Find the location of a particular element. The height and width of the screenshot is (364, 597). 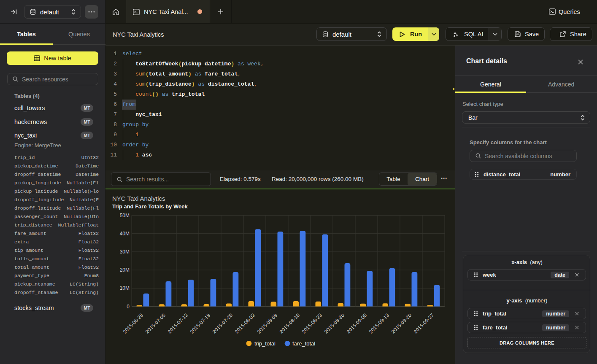

svg-text: 10M is located at coordinates (125, 288).